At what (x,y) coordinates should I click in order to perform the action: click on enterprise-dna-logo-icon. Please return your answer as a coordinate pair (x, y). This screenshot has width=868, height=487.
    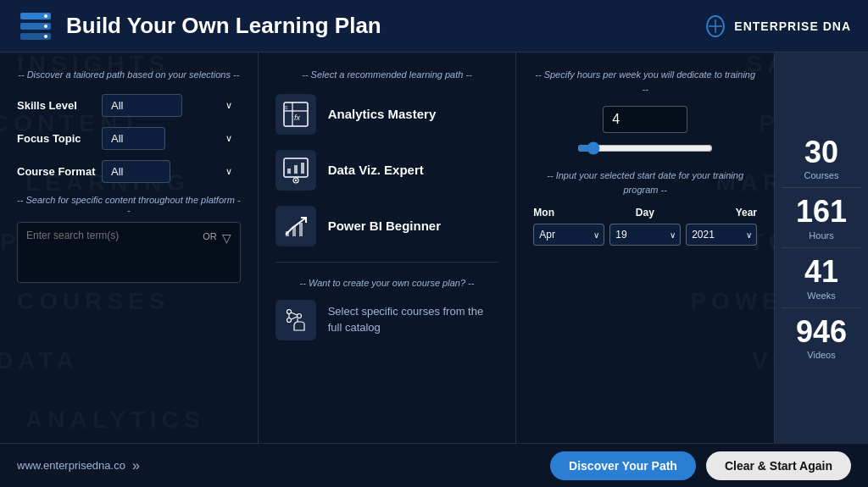
    Looking at the image, I should click on (715, 26).